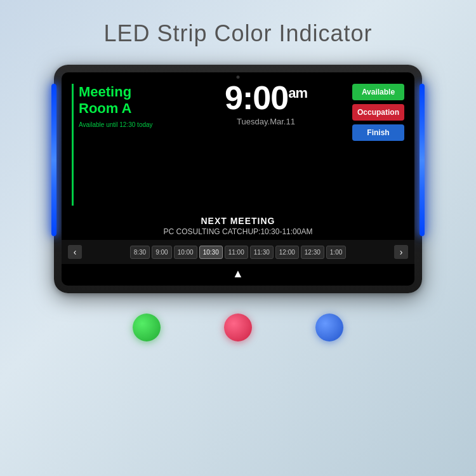  Describe the element at coordinates (238, 327) in the screenshot. I see `color-indicators` at that location.